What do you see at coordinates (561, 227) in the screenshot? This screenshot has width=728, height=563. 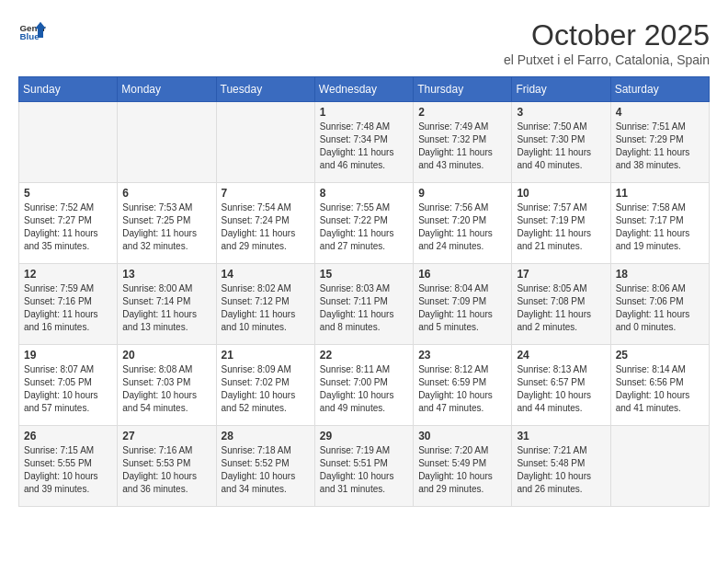 I see `day-content: Sunrise: 7:57 AM Sunset: 7:19 PM Dayligh…` at bounding box center [561, 227].